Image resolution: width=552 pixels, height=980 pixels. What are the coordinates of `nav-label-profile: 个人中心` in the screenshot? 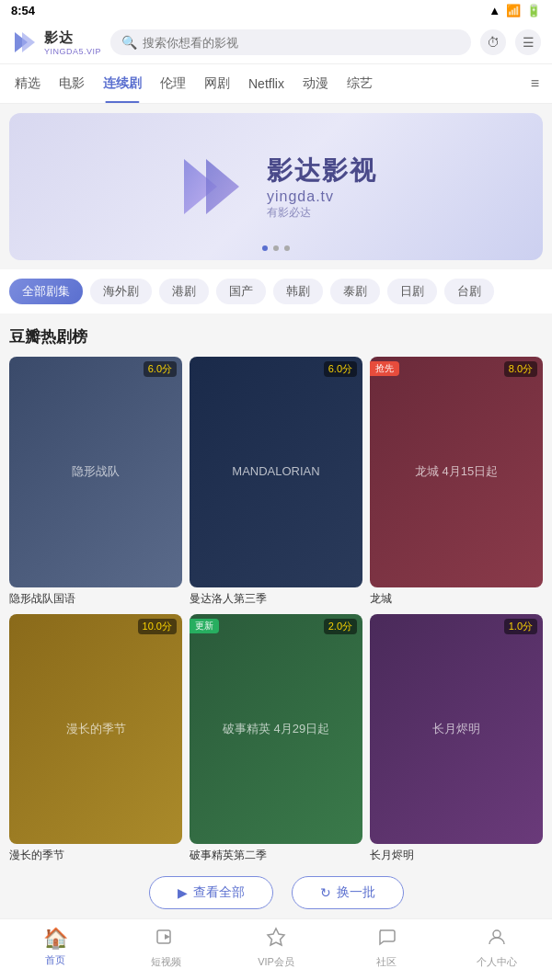 It's located at (497, 962).